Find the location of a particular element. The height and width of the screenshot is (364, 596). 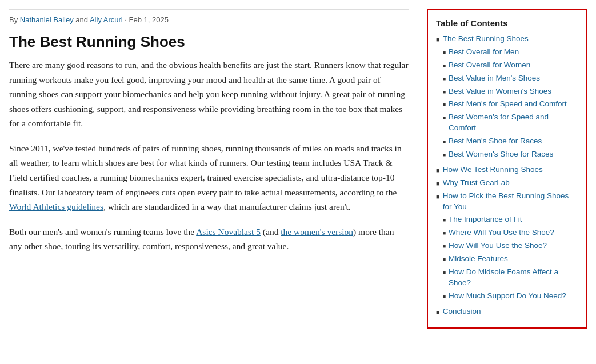

toc-sub-item-support: ■ How Much Support Do You Need? is located at coordinates (510, 296).